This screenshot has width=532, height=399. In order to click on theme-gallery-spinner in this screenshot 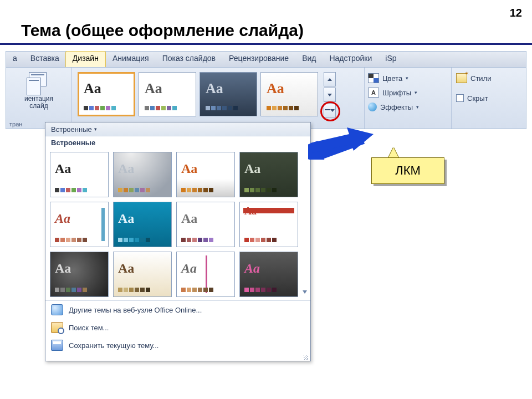, I will do `click(330, 95)`.